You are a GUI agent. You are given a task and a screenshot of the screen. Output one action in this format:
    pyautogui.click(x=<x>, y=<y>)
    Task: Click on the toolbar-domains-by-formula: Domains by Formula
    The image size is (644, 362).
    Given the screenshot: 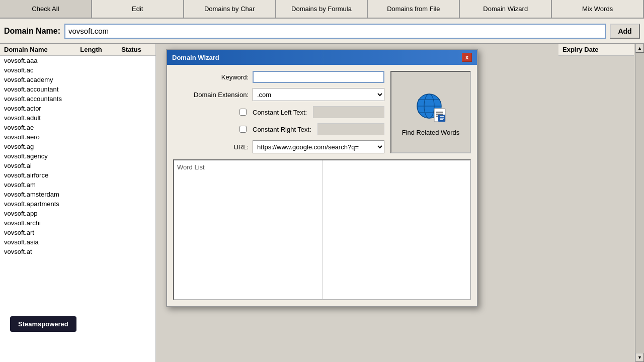 What is the action you would take?
    pyautogui.click(x=322, y=9)
    